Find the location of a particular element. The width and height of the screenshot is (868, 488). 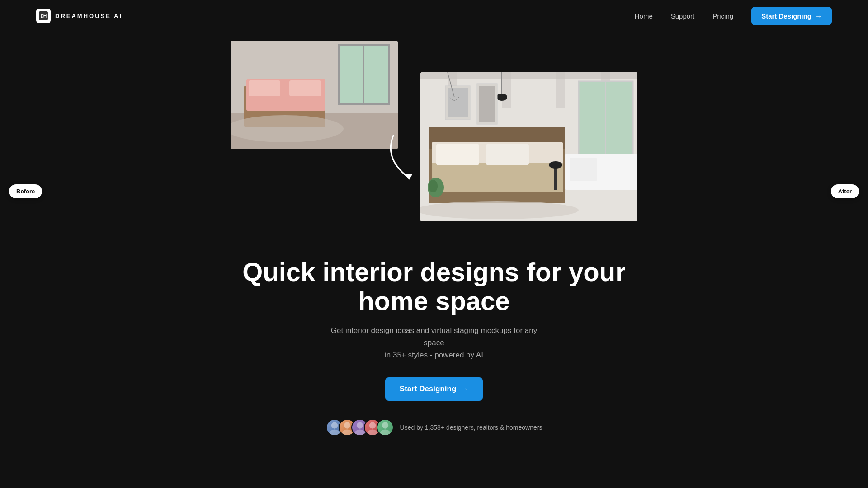

nav-cta-label: Start Designing is located at coordinates (787, 16).